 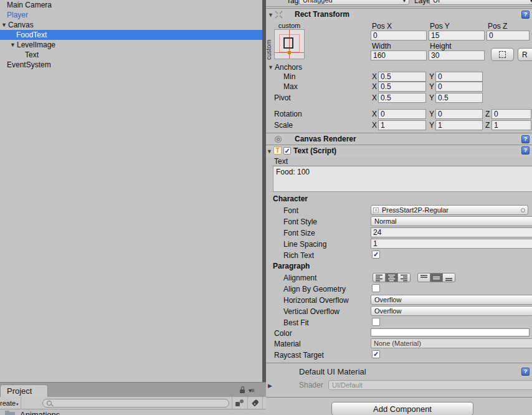 What do you see at coordinates (459, 77) in the screenshot?
I see `anchors-min-y-field: 0` at bounding box center [459, 77].